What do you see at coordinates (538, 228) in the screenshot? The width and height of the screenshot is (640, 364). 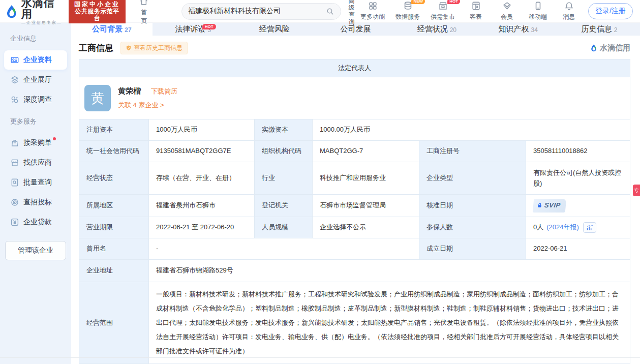 I see `insured-count: 0人` at bounding box center [538, 228].